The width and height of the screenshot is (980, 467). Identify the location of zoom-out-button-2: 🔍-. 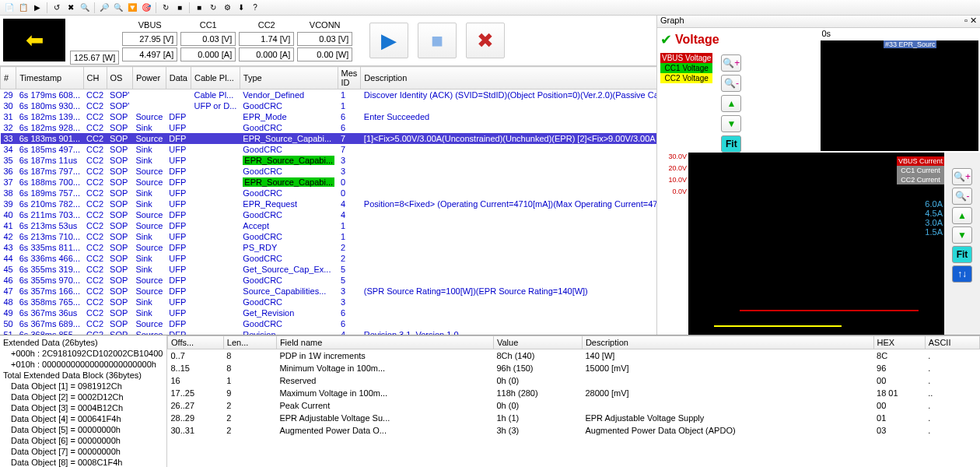
(962, 196).